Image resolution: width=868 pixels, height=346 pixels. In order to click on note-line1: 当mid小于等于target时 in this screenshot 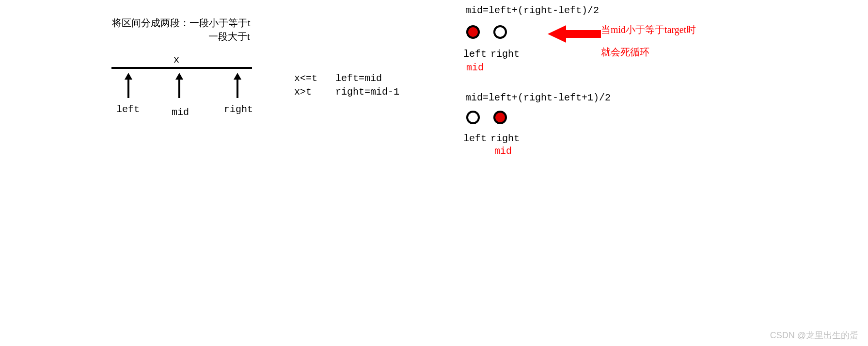, I will do `click(648, 30)`.